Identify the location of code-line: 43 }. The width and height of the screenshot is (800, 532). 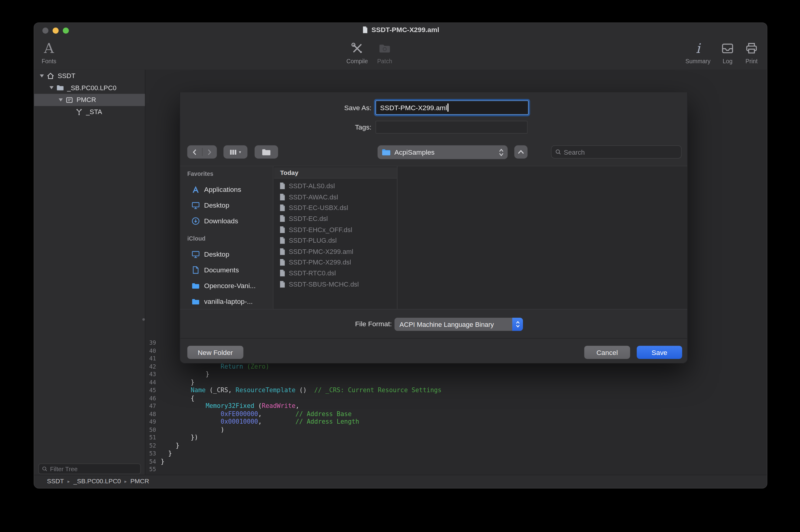
(456, 375).